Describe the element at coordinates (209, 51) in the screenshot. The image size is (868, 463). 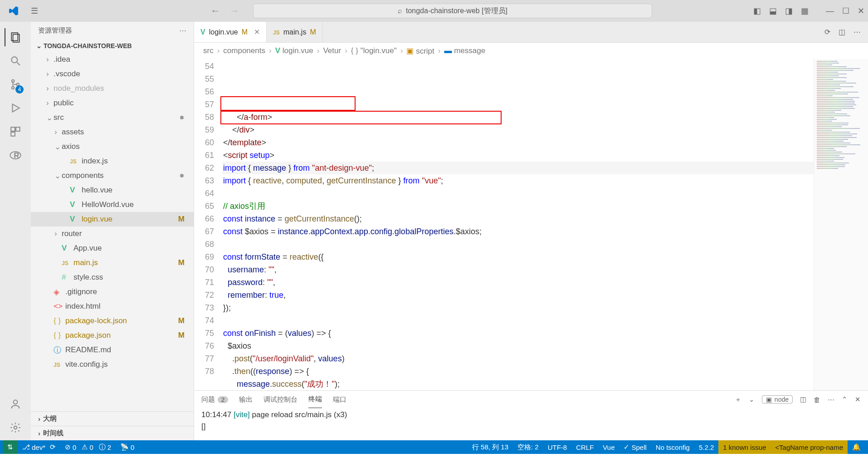
I see `breadcrumb-item: src` at that location.